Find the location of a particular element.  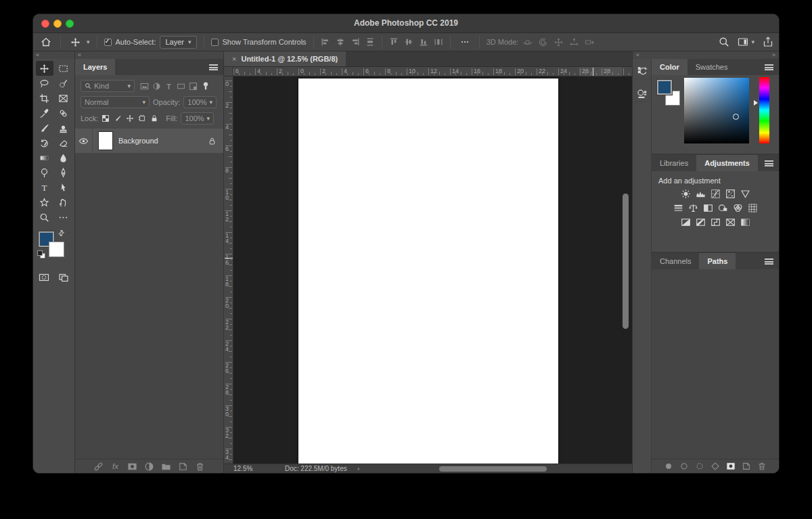

lock-transparent-icon is located at coordinates (106, 118).